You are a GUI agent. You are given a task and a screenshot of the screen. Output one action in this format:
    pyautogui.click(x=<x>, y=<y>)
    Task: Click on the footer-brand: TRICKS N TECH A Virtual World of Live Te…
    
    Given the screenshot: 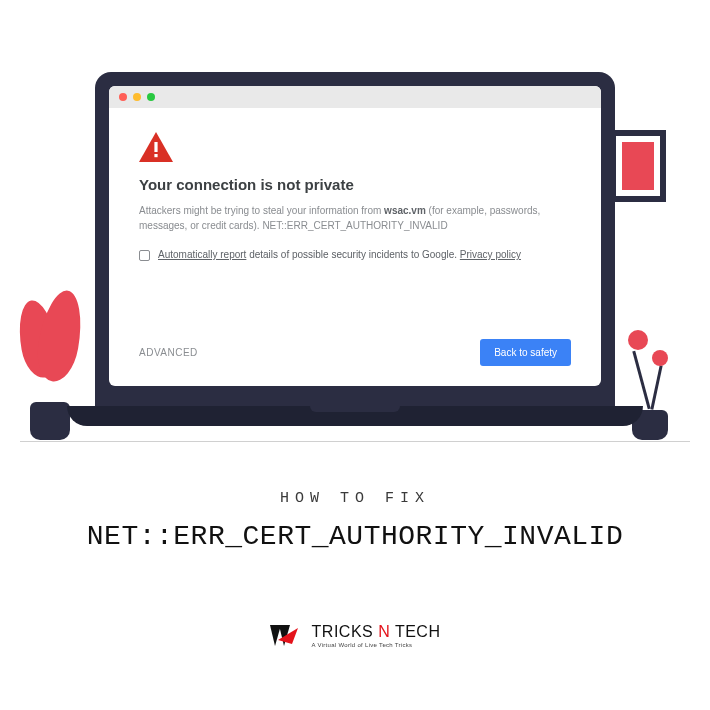 What is the action you would take?
    pyautogui.click(x=355, y=636)
    